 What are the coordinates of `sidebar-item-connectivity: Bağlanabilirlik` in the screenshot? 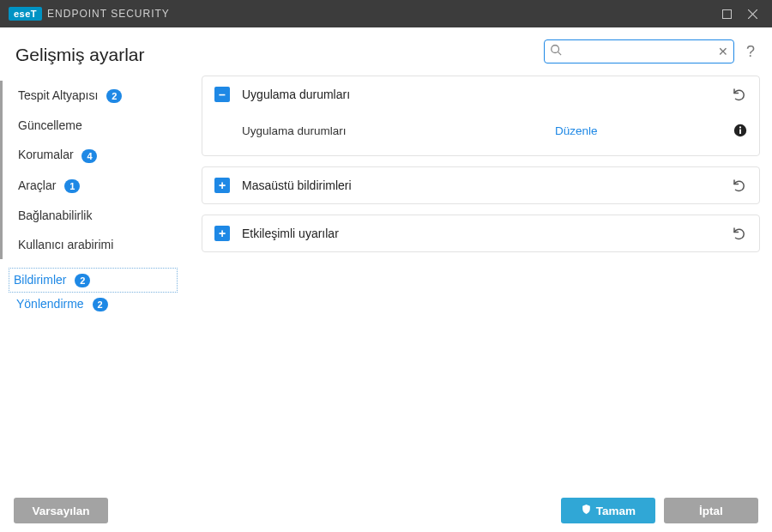 It's located at (96, 215).